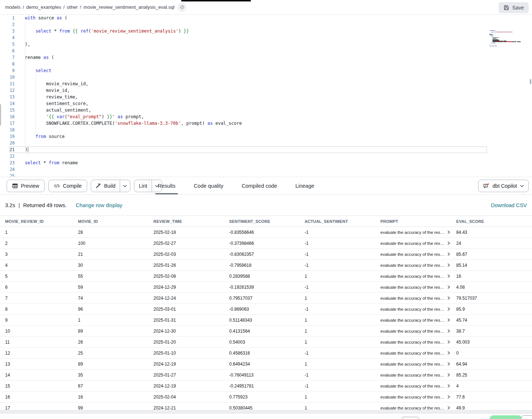 This screenshot has width=532, height=419. Describe the element at coordinates (267, 287) in the screenshot. I see `table-cell: -0.19261539` at that location.